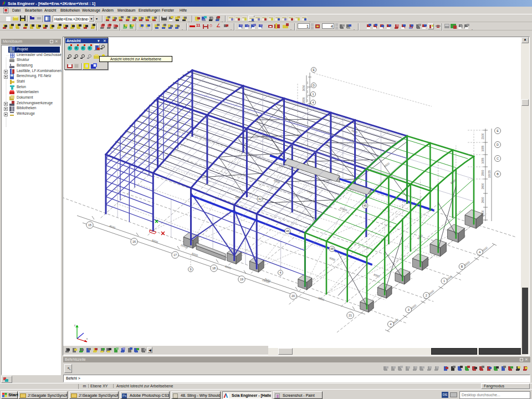  What do you see at coordinates (483, 173) in the screenshot?
I see `svg-text: 2800` at bounding box center [483, 173].